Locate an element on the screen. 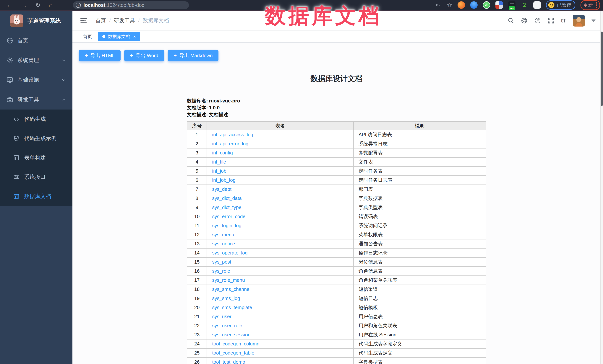  sidebar-logo-row: 芋道管理系统 is located at coordinates (36, 21).